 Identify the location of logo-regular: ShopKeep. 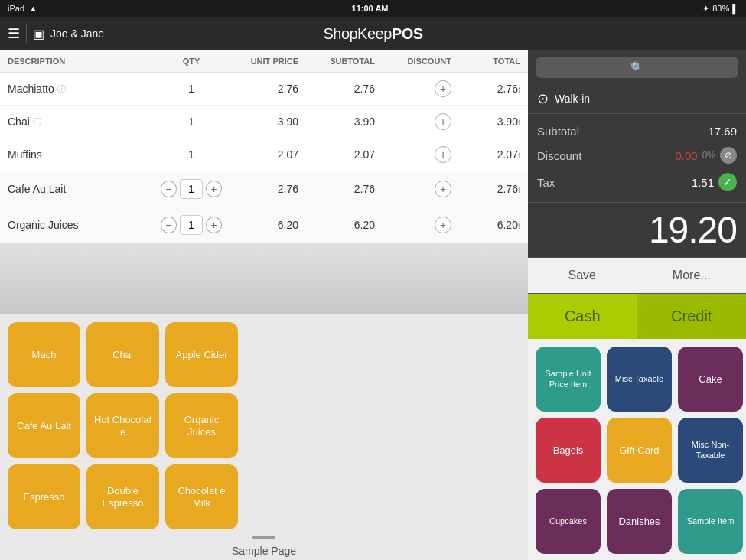
(357, 34).